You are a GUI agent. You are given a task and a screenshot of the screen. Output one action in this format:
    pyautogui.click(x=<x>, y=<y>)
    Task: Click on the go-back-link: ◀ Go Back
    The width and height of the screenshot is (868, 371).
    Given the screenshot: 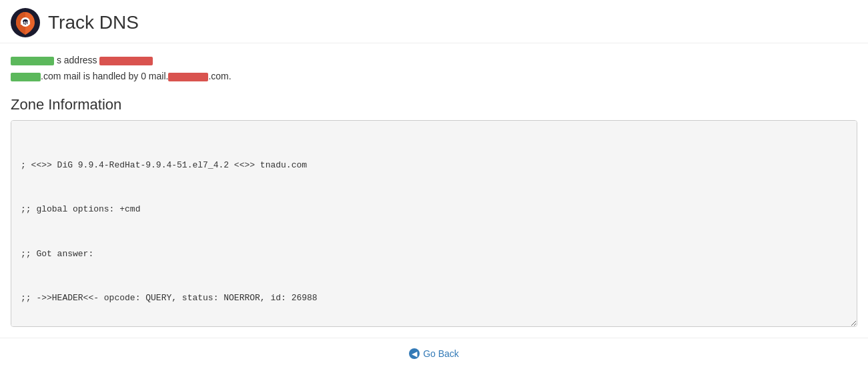 What is the action you would take?
    pyautogui.click(x=434, y=354)
    